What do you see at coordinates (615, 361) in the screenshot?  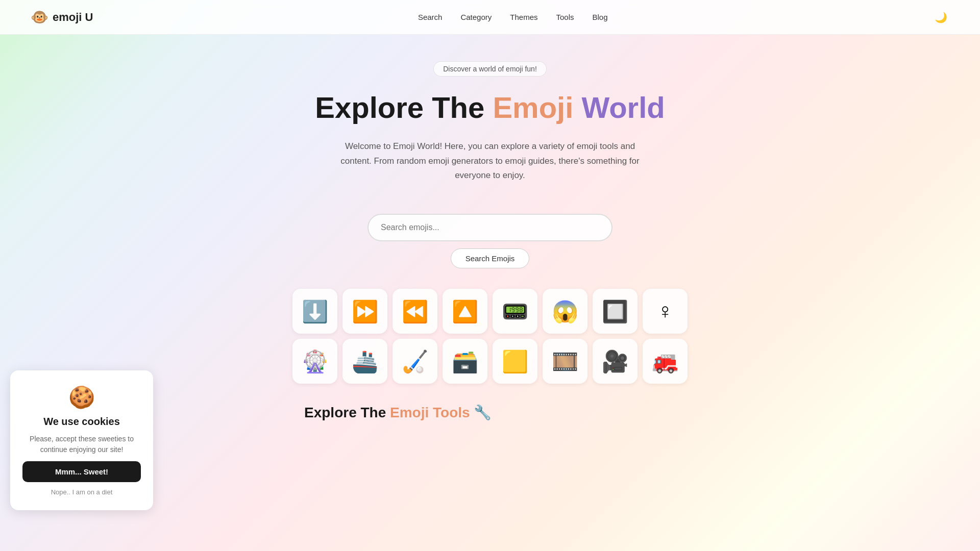 I see `emoji-card: 🎥` at bounding box center [615, 361].